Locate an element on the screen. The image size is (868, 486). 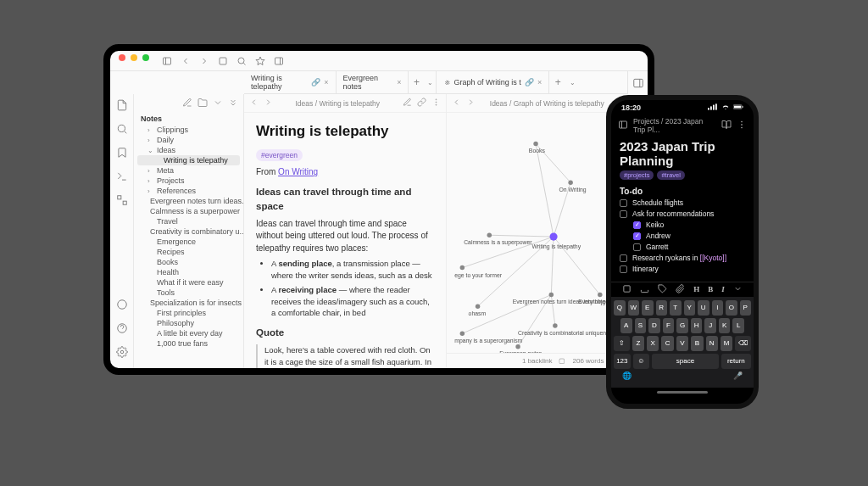
vault-icon is located at coordinates (223, 61).